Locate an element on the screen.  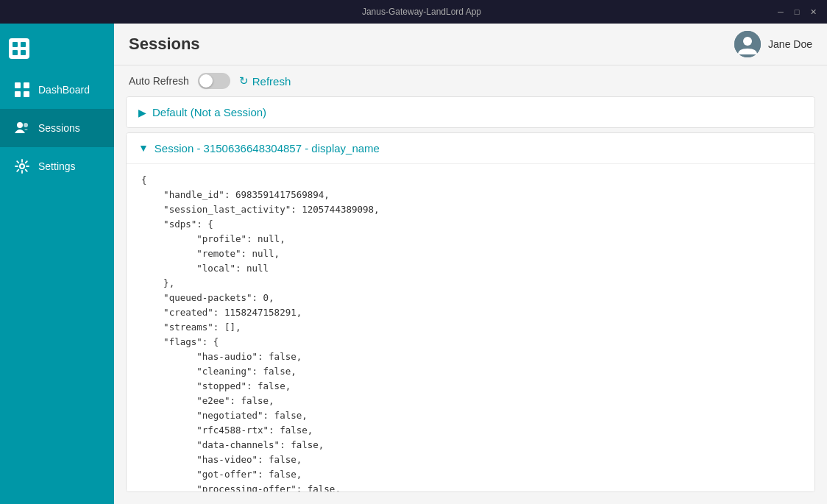
sidebar-item-sessions: Sessions is located at coordinates (57, 128).